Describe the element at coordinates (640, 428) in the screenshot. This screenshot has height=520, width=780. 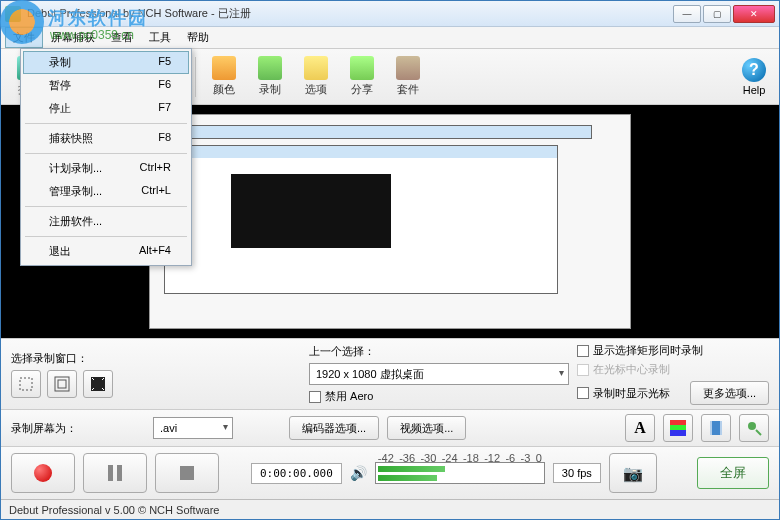
I see `text-overlay-button: A` at that location.